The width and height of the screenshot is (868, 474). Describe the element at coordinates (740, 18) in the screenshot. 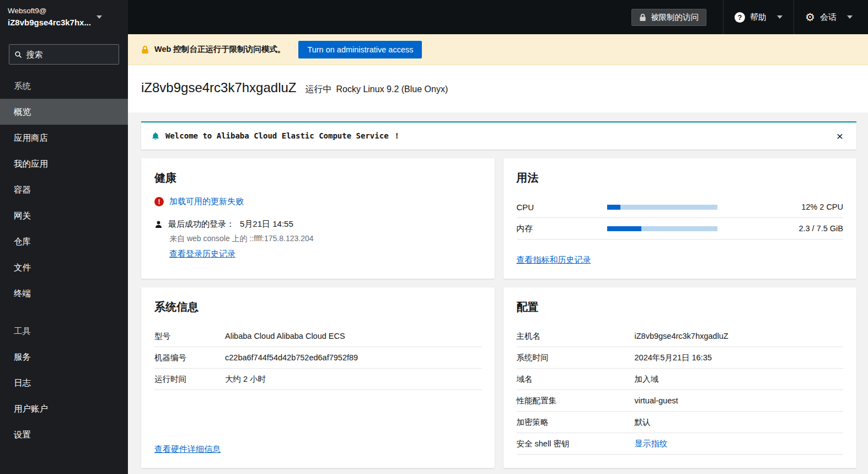

I see `help-icon: ?` at that location.